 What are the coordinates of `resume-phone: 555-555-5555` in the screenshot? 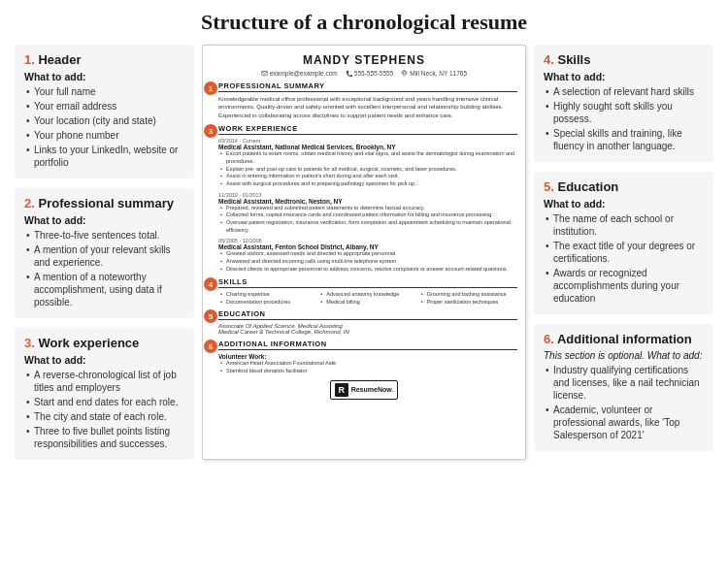 It's located at (369, 74).